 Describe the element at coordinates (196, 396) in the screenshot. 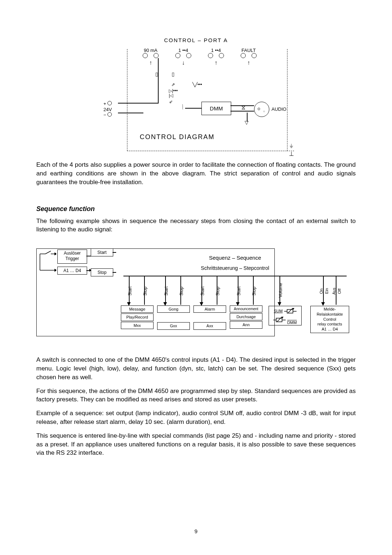

I see `paragraph-4: For this sequence, the actions of the DM…` at that location.